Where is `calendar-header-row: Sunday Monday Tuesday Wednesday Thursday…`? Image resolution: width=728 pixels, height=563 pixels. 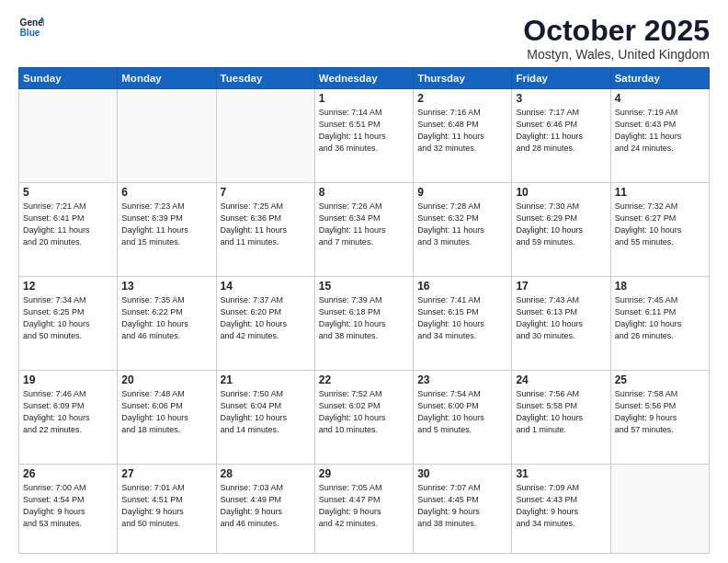 calendar-header-row: Sunday Monday Tuesday Wednesday Thursday… is located at coordinates (364, 79).